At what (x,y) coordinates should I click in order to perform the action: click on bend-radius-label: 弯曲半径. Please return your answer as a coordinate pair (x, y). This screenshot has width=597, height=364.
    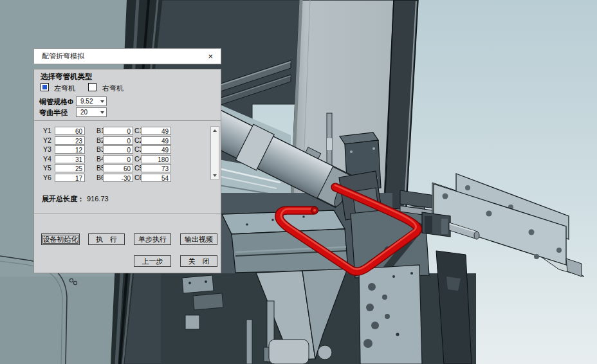
    Looking at the image, I should click on (53, 113).